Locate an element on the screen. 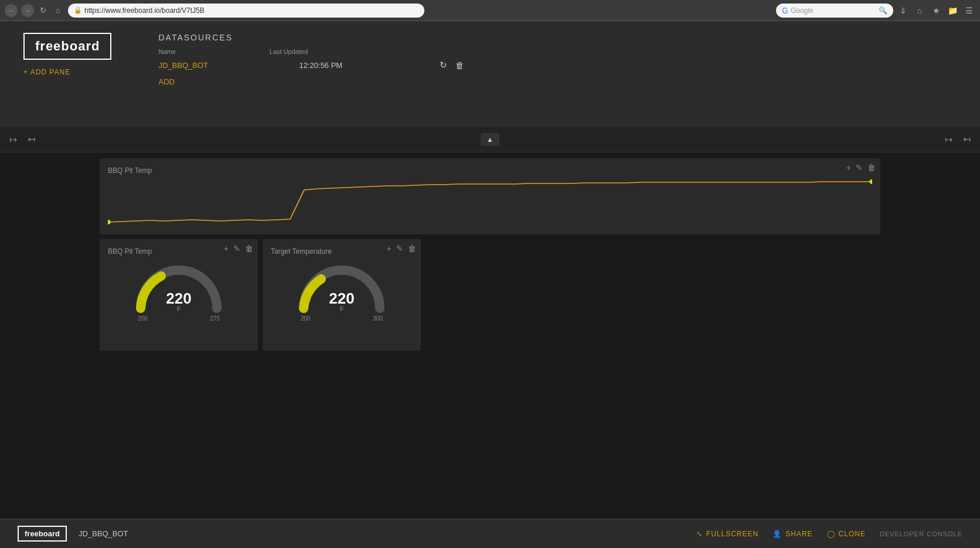 This screenshot has width=980, height=548. chart-title: BBQ Pit Temp is located at coordinates (490, 171).